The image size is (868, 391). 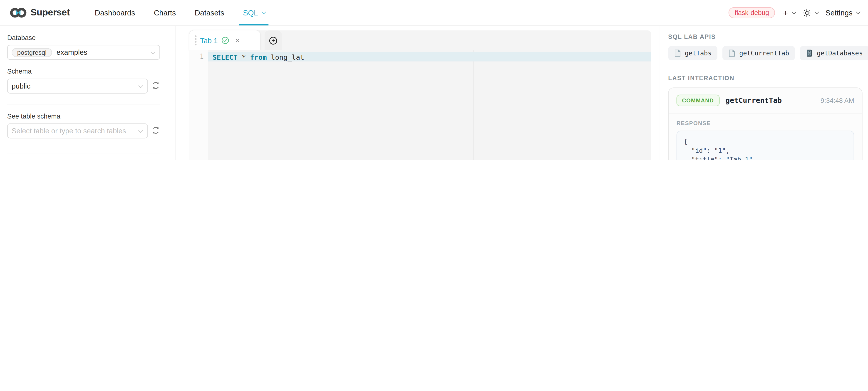 What do you see at coordinates (195, 40) in the screenshot?
I see `drag-handle-icon` at bounding box center [195, 40].